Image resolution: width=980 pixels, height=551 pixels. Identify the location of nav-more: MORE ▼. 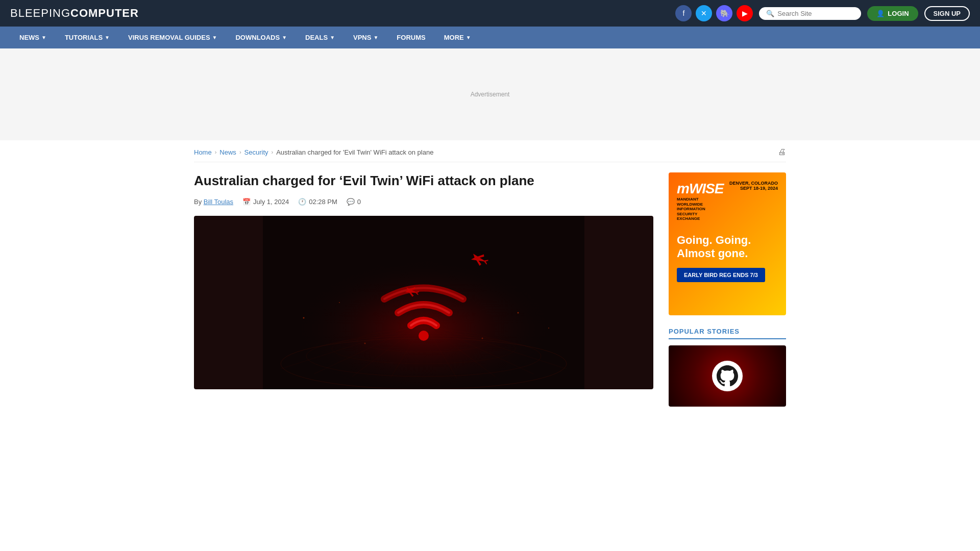
(457, 38).